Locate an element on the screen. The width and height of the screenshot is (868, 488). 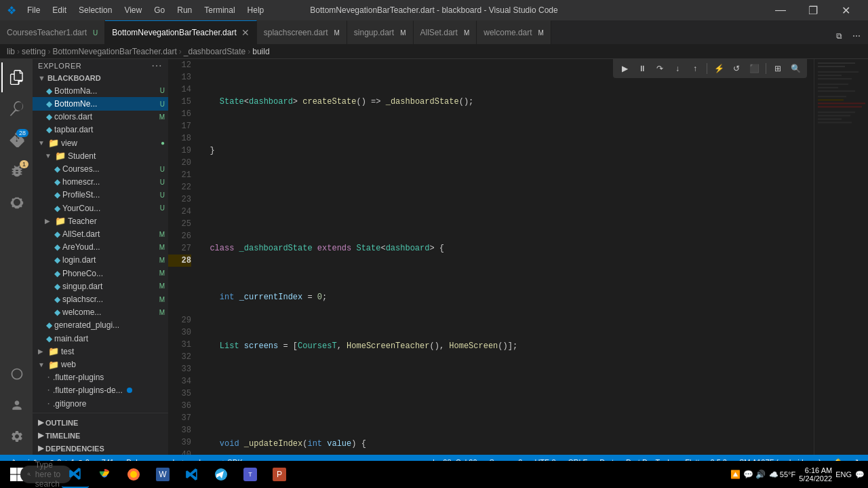
tree-singup: ◆ singup.dart M is located at coordinates (100, 286).